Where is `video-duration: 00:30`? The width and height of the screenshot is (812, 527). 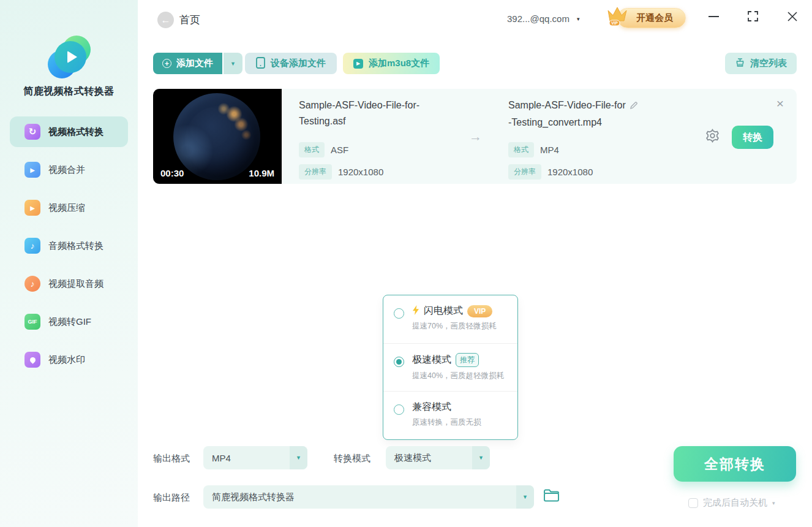 video-duration: 00:30 is located at coordinates (172, 173).